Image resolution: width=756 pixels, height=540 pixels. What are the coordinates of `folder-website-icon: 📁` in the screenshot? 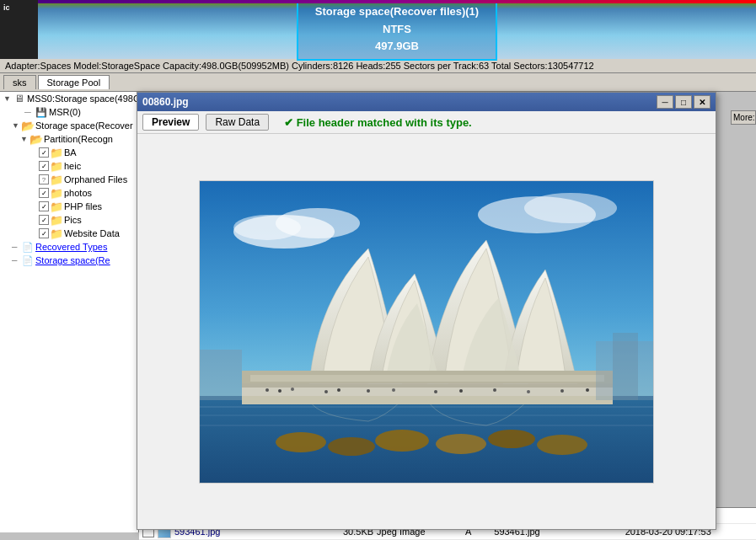 It's located at (56, 233).